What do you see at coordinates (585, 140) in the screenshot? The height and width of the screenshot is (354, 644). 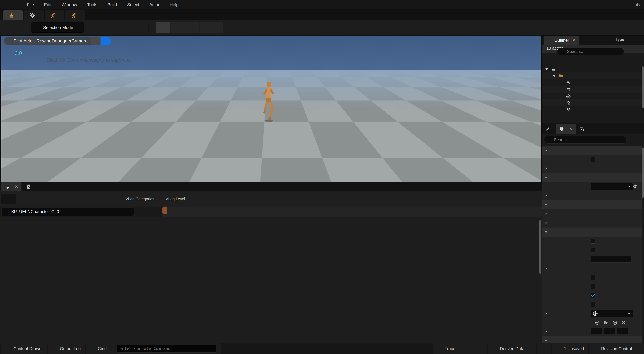 I see `details-search: Search` at bounding box center [585, 140].